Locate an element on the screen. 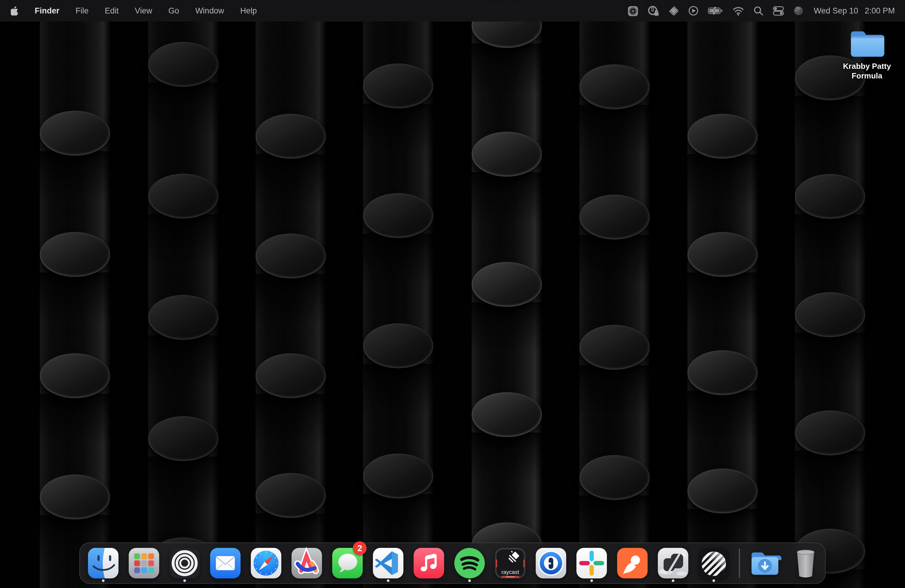 The image size is (905, 588). sphere-icon is located at coordinates (799, 11).